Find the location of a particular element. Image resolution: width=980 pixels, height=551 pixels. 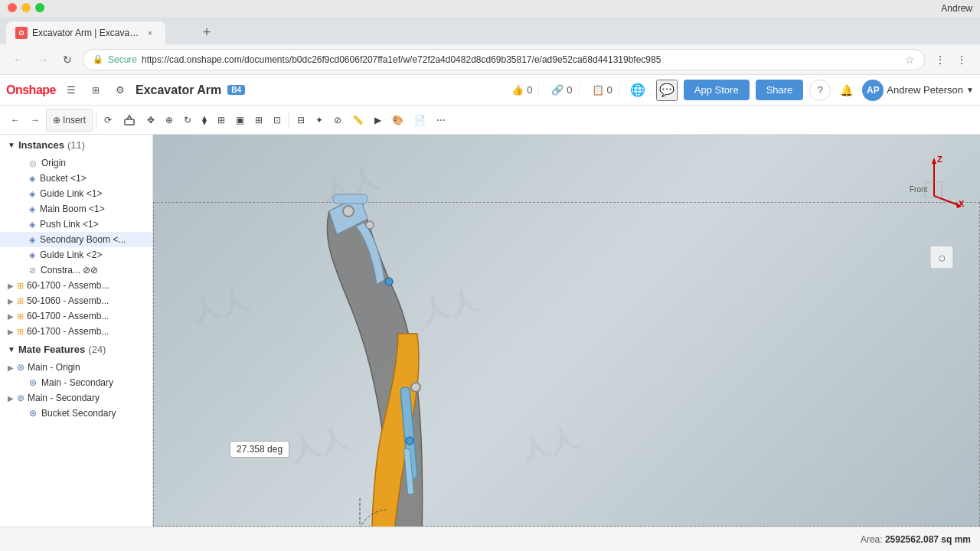

chat-button: 💬 is located at coordinates (667, 90).